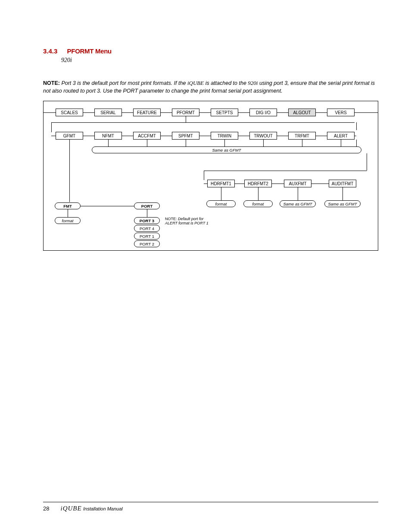 This screenshot has height=532, width=411. Describe the element at coordinates (263, 136) in the screenshot. I see `menu-node: TRWOUT` at that location.